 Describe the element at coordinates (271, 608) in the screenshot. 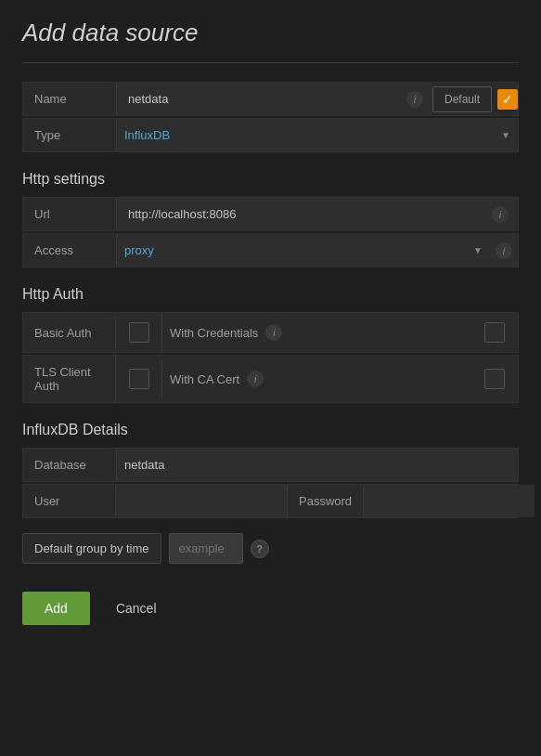

I see `action-row: Add Cancel` at that location.